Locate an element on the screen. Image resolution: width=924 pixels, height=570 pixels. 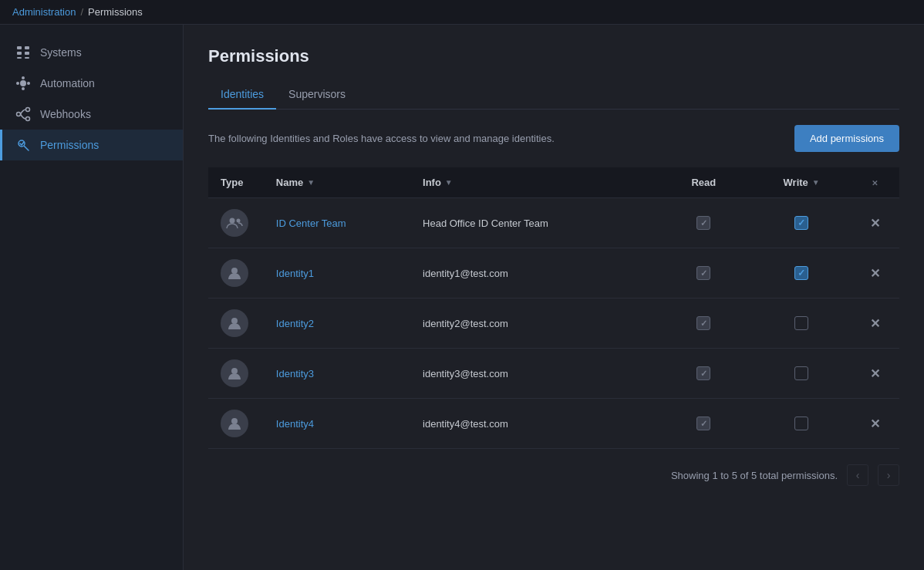
sidebar-item-automation: Automation is located at coordinates (91, 83).